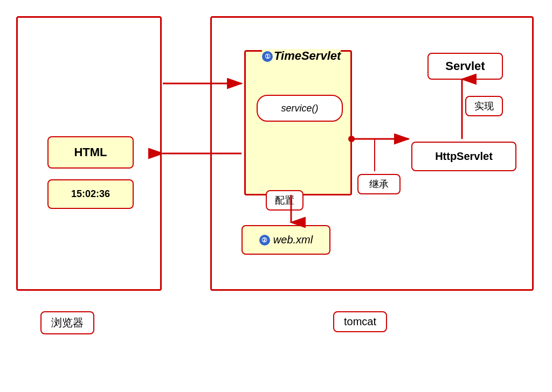  What do you see at coordinates (484, 106) in the screenshot?
I see `shixian-label-box: 实现` at bounding box center [484, 106].